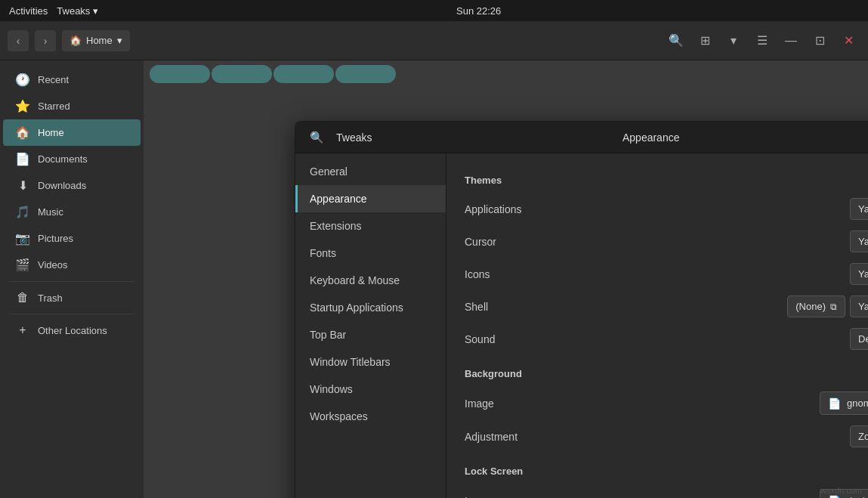 The height and width of the screenshot is (498, 868). What do you see at coordinates (53, 264) in the screenshot?
I see `sidebar-label-videos: Videos` at bounding box center [53, 264].